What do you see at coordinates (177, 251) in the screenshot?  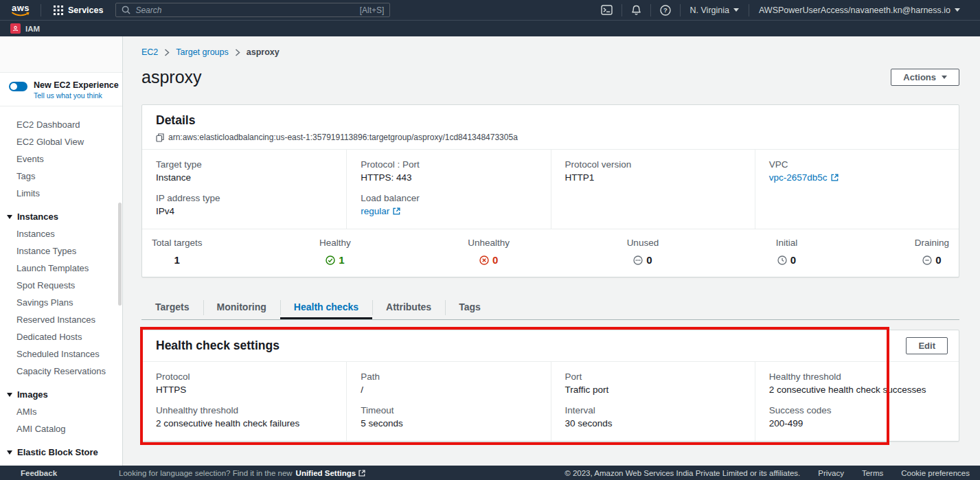 I see `stat-total-targets: Total targets 1` at bounding box center [177, 251].